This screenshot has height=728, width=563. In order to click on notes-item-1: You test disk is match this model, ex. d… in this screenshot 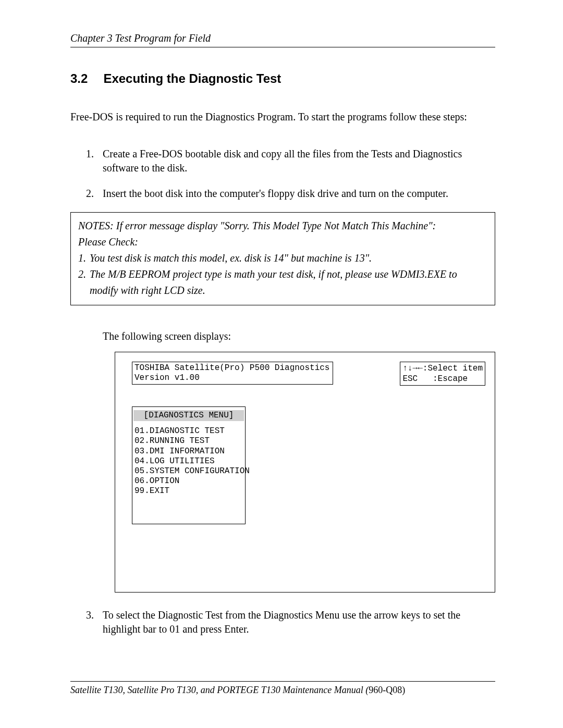, I will do `click(283, 258)`.